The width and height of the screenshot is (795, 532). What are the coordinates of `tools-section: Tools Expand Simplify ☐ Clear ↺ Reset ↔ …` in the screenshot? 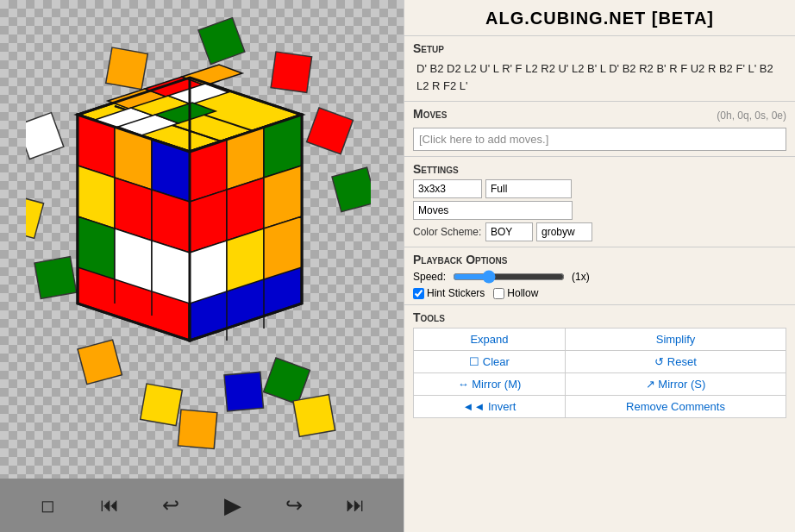 It's located at (600, 364).